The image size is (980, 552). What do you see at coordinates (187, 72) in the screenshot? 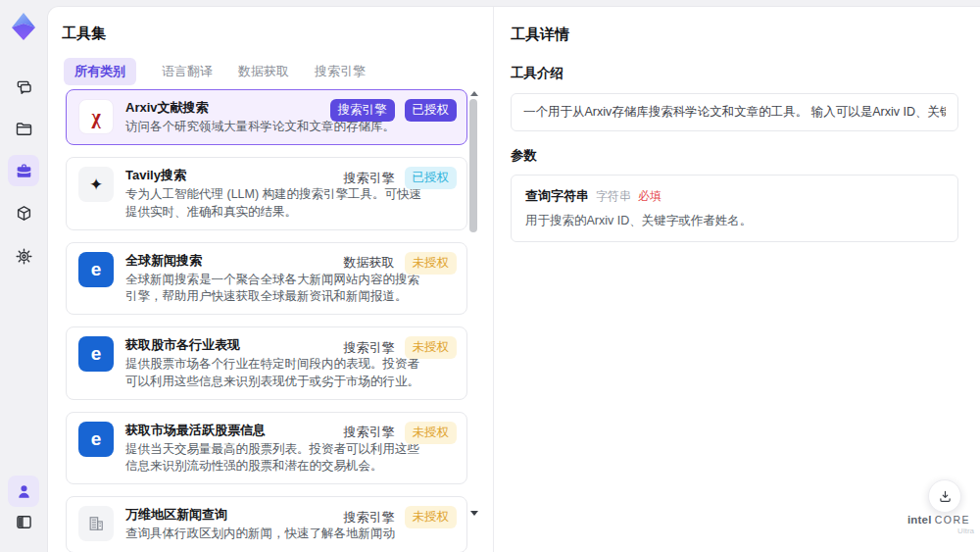
I see `tab-language-translation: 语言翻译` at bounding box center [187, 72].